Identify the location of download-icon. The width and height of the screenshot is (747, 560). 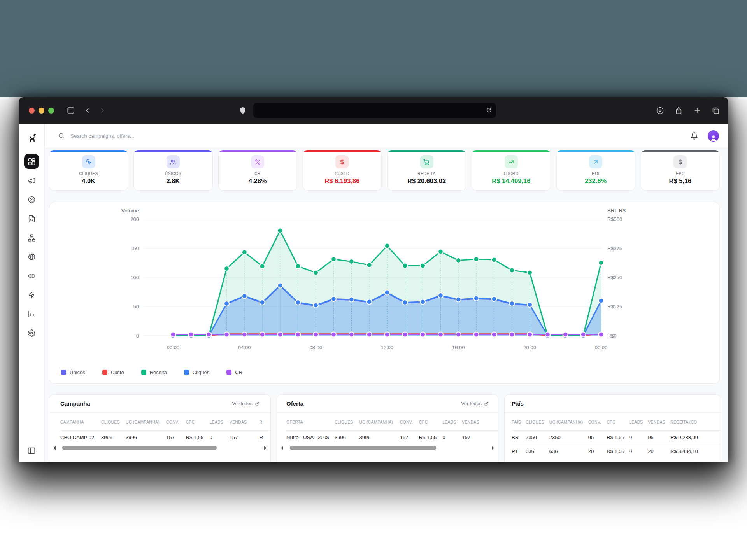
(660, 110).